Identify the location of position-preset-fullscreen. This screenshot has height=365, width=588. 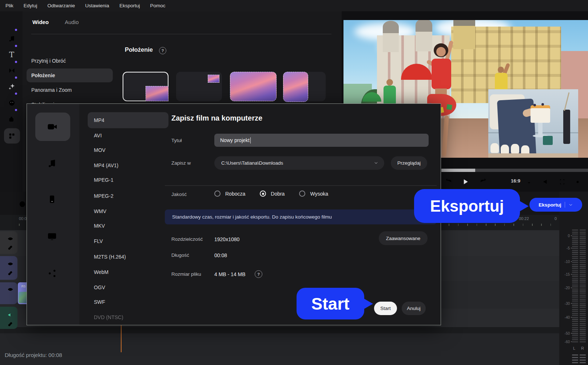
(253, 87).